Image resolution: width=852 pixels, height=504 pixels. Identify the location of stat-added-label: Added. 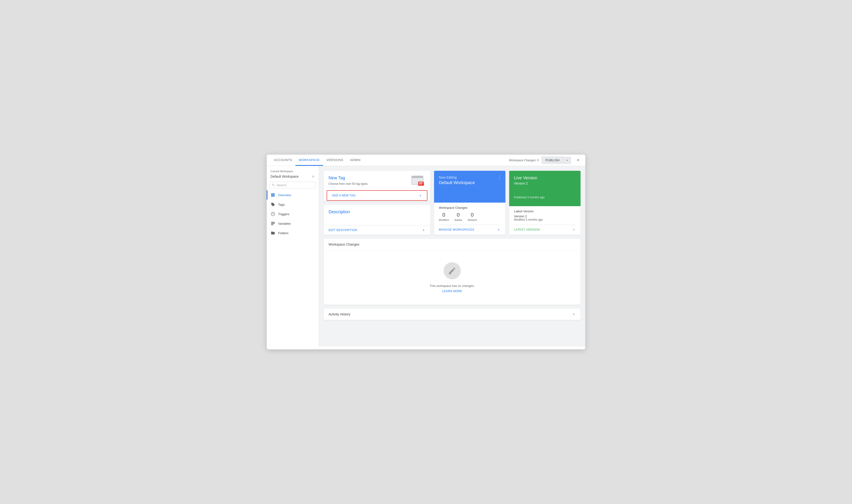
(458, 220).